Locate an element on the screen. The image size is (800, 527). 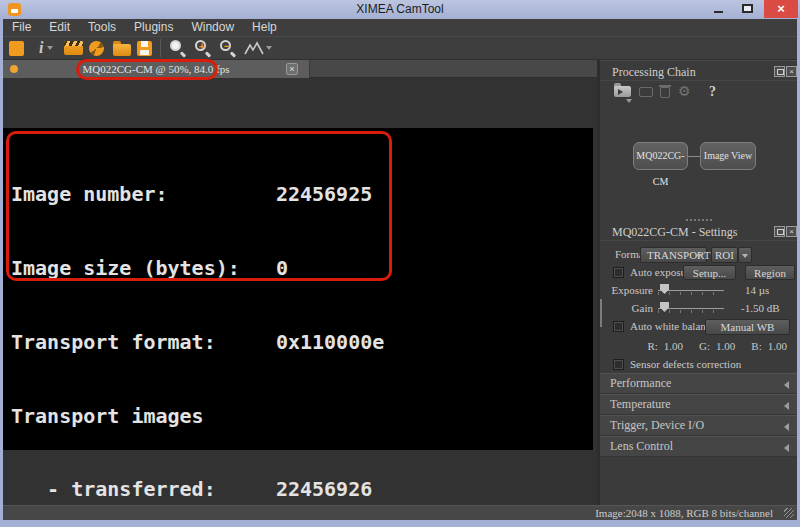
zoom-out-button: − is located at coordinates (228, 48).